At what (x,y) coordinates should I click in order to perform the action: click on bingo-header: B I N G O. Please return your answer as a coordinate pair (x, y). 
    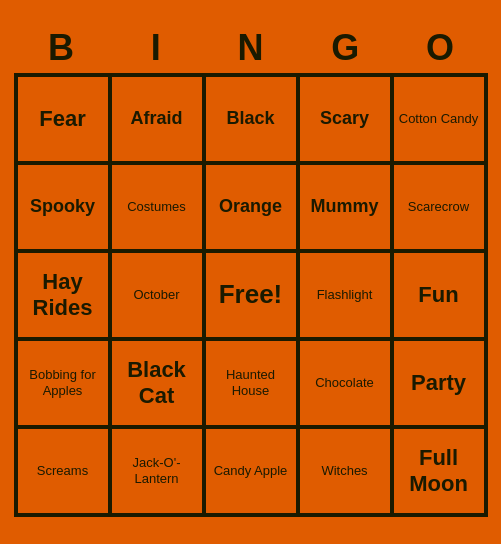
    Looking at the image, I should click on (251, 48).